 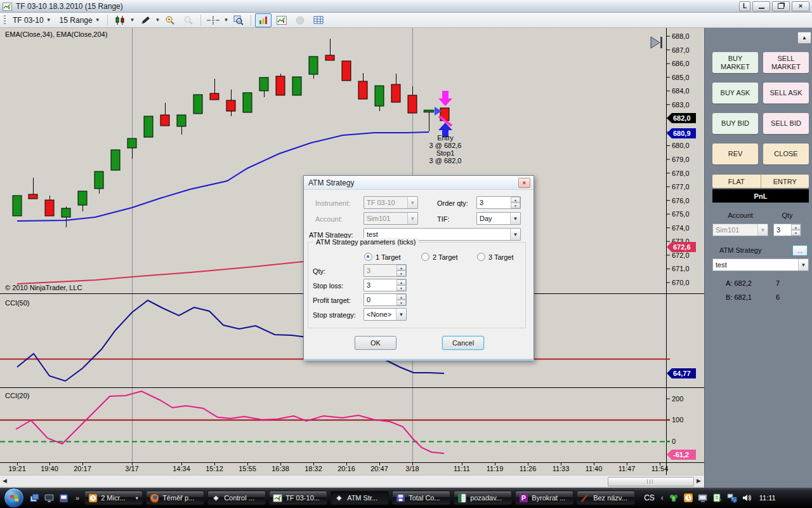 What do you see at coordinates (735, 93) in the screenshot?
I see `buy-ask-button: BUY ASK` at bounding box center [735, 93].